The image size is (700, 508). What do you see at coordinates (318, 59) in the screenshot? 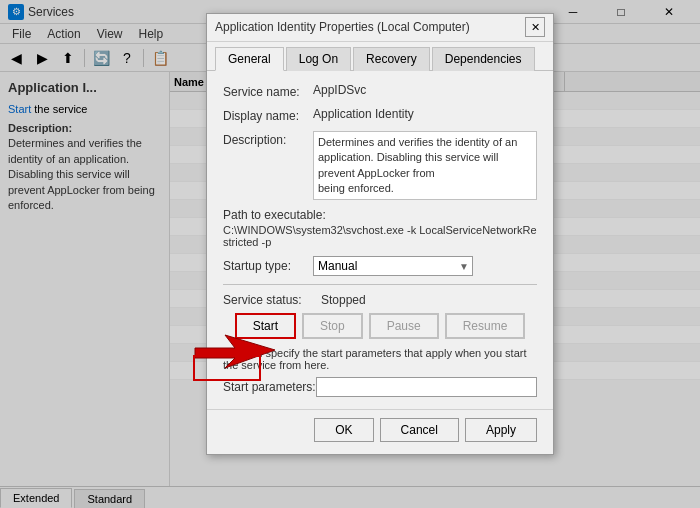
I see `tab-logon: Log On` at bounding box center [318, 59].